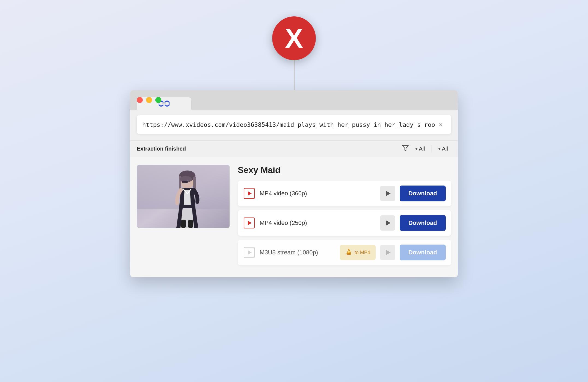 This screenshot has height=382, width=588. Describe the element at coordinates (298, 252) in the screenshot. I see `format-label-1080p: M3U8 stream (1080p)` at that location.